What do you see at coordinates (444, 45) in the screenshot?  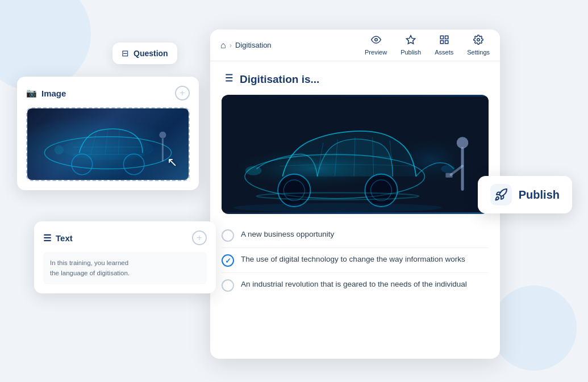 I see `assets-nav-item: Assets` at bounding box center [444, 45].